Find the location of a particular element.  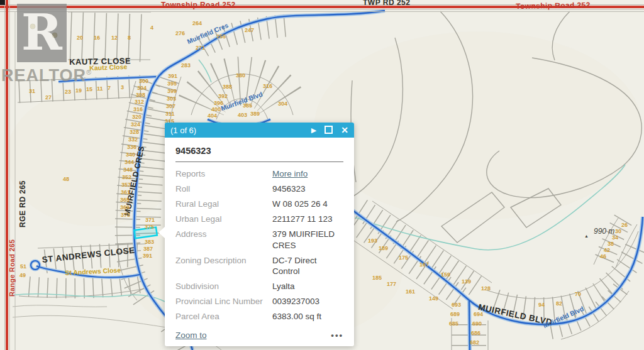

field-row: Provincial Linc Number 0039237003 is located at coordinates (259, 302).